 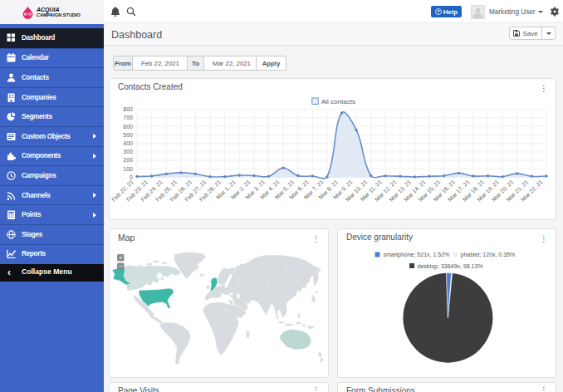 What do you see at coordinates (128, 110) in the screenshot?
I see `svg-text: 800` at bounding box center [128, 110].